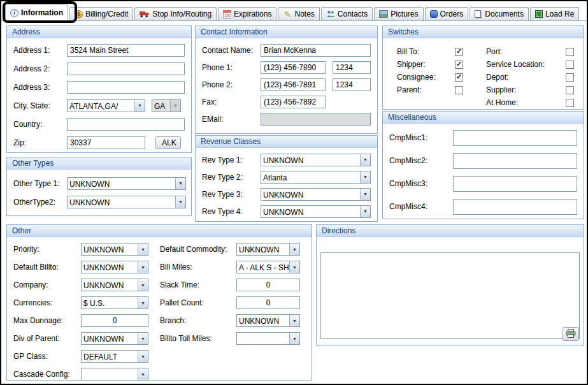  I want to click on other-type1-combo: UNKNOWN ▼, so click(126, 184).